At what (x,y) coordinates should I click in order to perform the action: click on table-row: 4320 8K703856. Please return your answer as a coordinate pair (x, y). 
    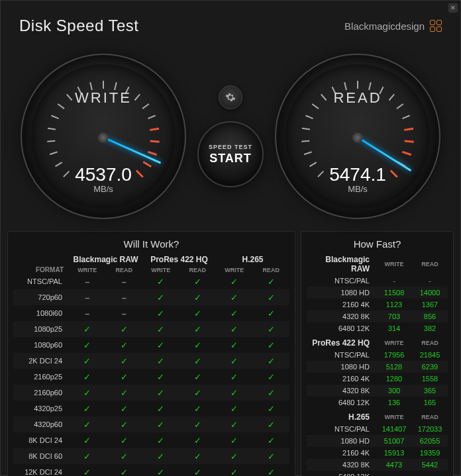
    Looking at the image, I should click on (378, 316).